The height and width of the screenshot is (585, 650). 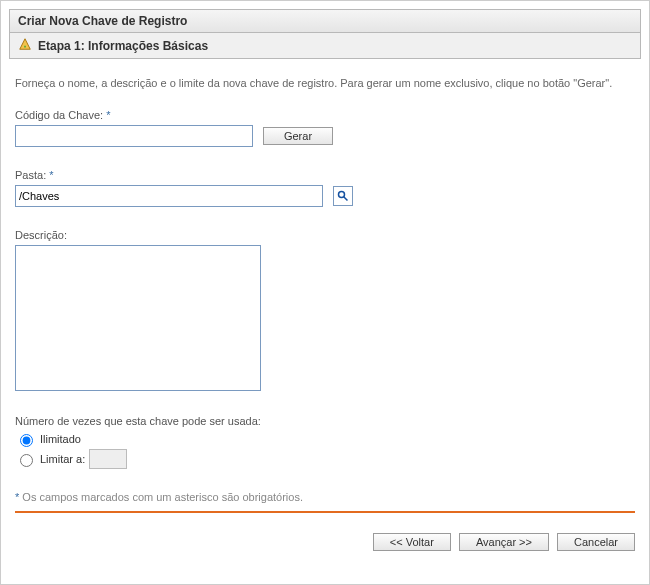 What do you see at coordinates (325, 46) in the screenshot?
I see `panel-subtitle: Etapa 1: Informações Básicas` at bounding box center [325, 46].